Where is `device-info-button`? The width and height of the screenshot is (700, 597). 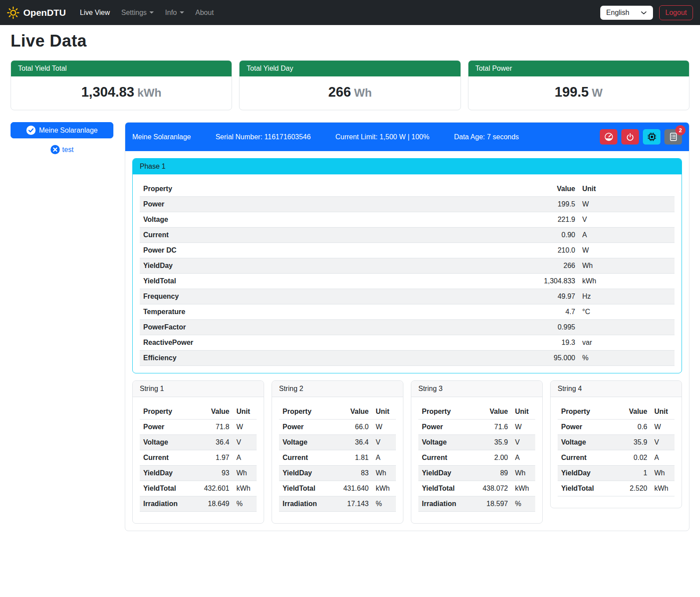 device-info-button is located at coordinates (652, 137).